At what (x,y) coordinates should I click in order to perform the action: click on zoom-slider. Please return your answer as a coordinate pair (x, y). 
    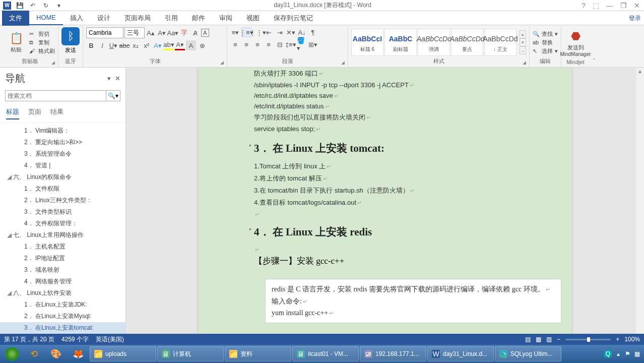
    Looking at the image, I should click on (588, 340).